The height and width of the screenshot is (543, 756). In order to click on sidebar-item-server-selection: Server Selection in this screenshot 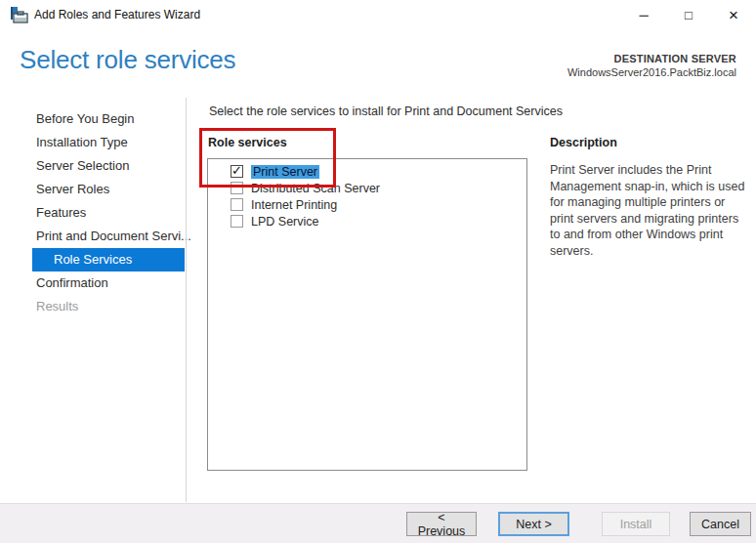, I will do `click(93, 166)`.